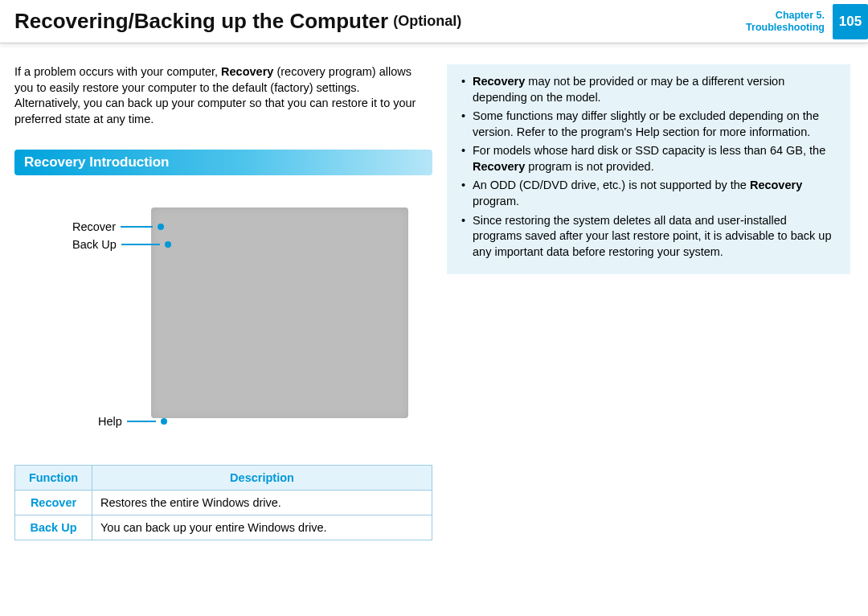 Image resolution: width=868 pixels, height=616 pixels. I want to click on table-cell-description: You can back up your entire Windows driv…, so click(262, 528).